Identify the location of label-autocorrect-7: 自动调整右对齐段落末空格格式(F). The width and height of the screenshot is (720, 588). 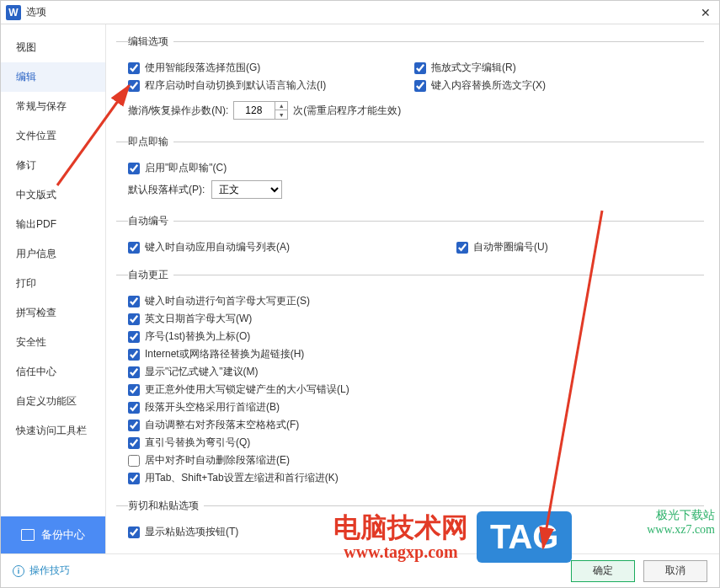
(222, 425).